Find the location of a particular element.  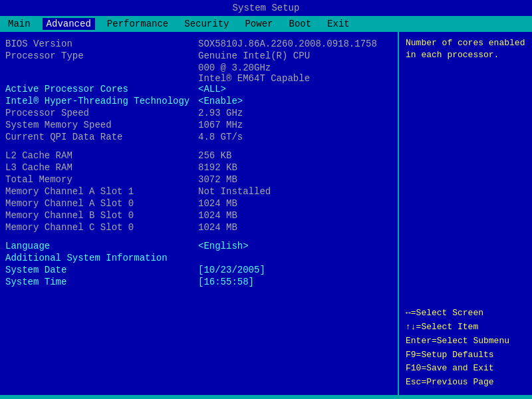

help-bottom-0: ↔=Select Screen is located at coordinates (466, 314).